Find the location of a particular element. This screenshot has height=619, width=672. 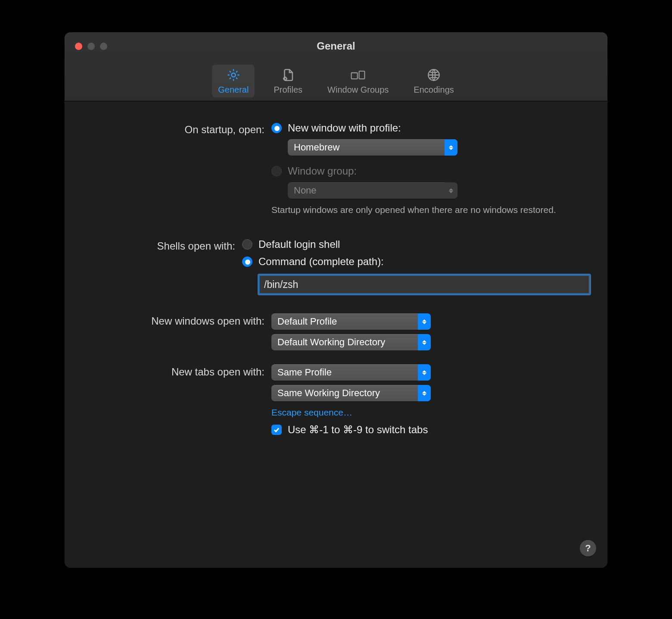

escape-sequence-link: Escape sequence… is located at coordinates (312, 413).